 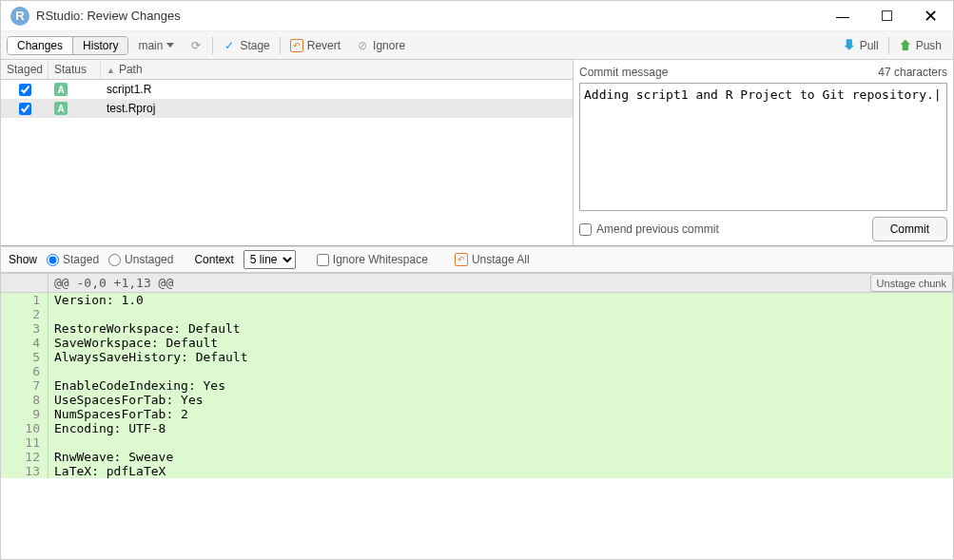 I want to click on line-number: 8, so click(x=25, y=399).